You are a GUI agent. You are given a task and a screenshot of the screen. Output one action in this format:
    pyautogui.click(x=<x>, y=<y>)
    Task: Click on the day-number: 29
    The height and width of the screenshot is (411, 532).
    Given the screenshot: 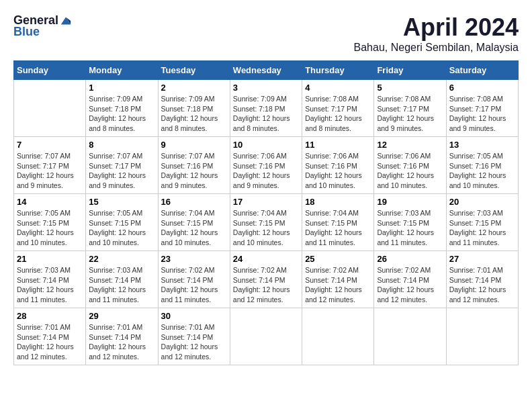 What is the action you would take?
    pyautogui.click(x=122, y=316)
    